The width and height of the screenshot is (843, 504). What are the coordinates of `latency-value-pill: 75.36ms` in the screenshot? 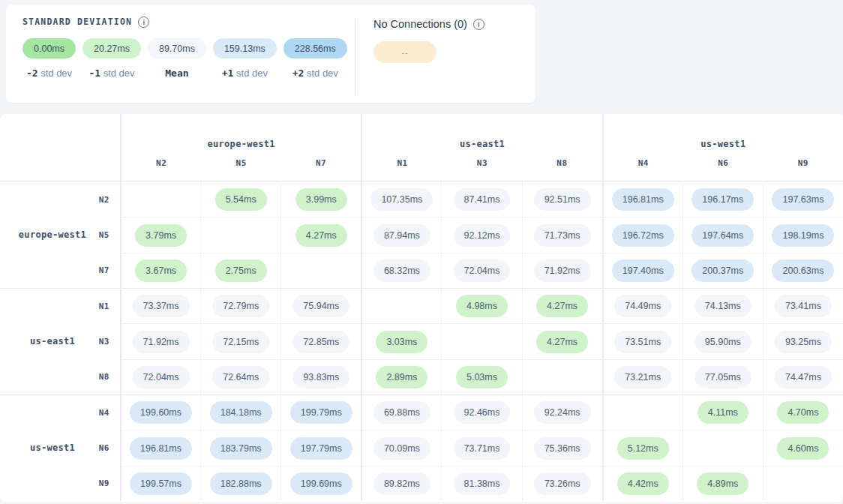 It's located at (562, 448).